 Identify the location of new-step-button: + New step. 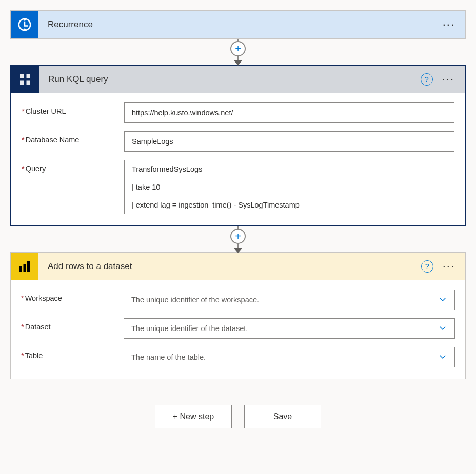
(193, 417).